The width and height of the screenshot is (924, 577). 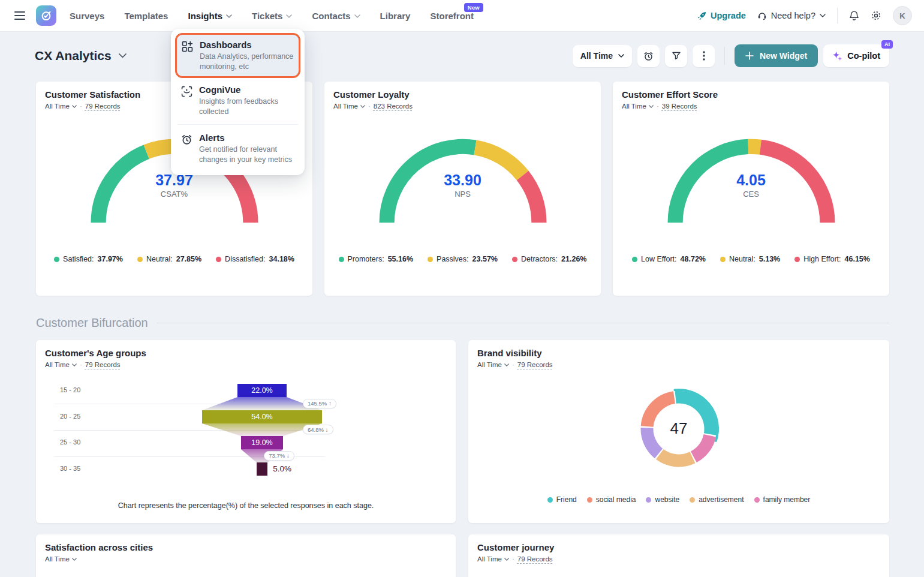 What do you see at coordinates (396, 16) in the screenshot?
I see `nav-item-library: Library` at bounding box center [396, 16].